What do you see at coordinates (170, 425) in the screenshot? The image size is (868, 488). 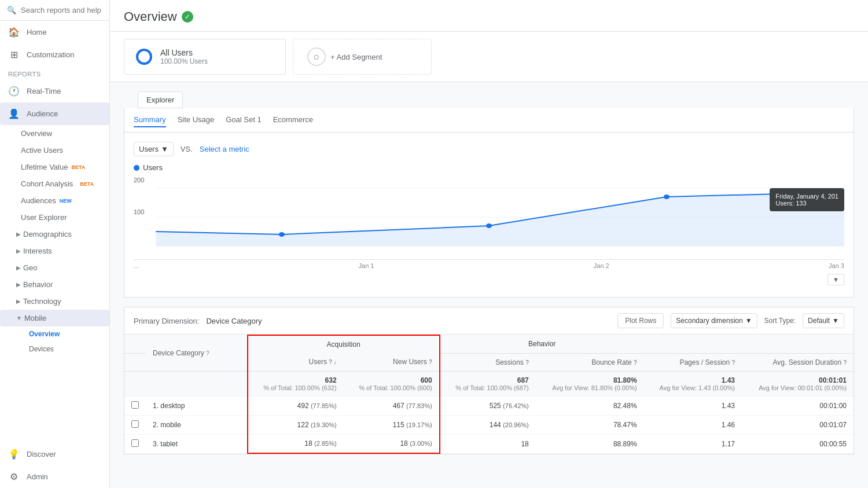 I see `device-category-link-2: mobile` at bounding box center [170, 425].